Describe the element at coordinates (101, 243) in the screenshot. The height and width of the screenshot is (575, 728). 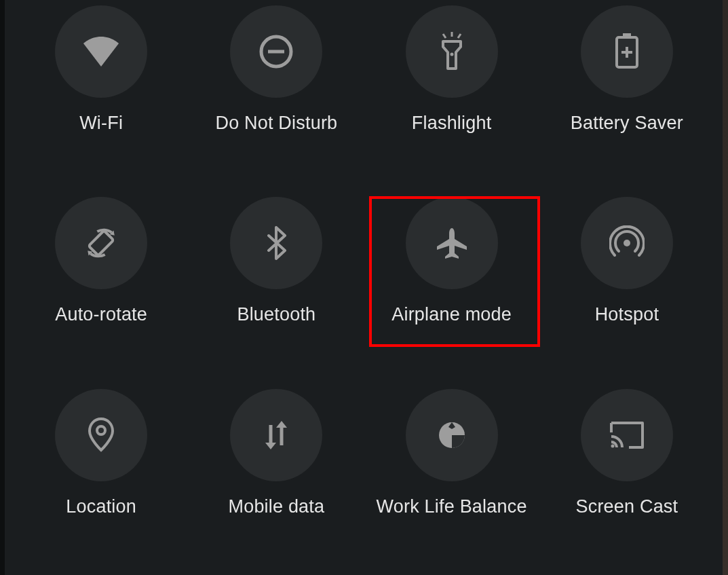
I see `tile-auto-rotate-button` at that location.